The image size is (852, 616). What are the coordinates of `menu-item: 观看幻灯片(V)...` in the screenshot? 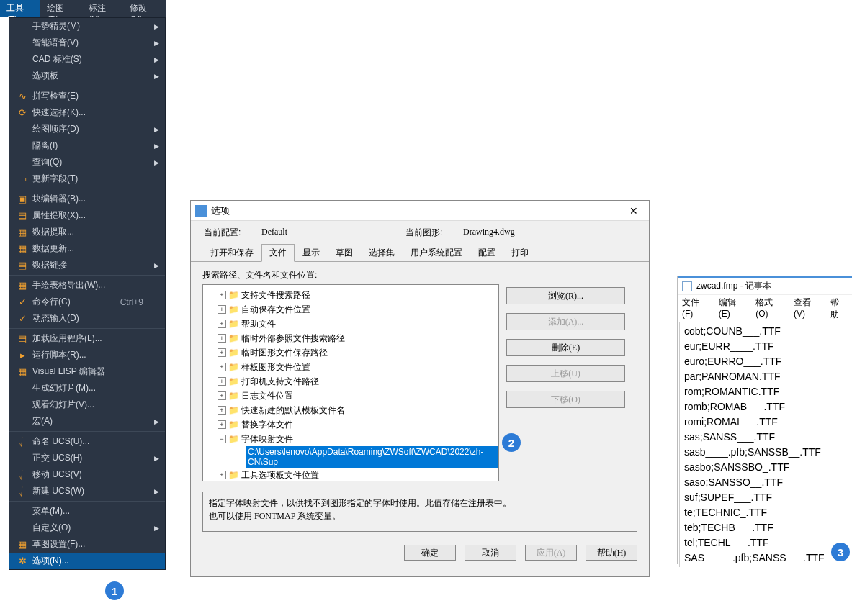 It's located at (87, 404).